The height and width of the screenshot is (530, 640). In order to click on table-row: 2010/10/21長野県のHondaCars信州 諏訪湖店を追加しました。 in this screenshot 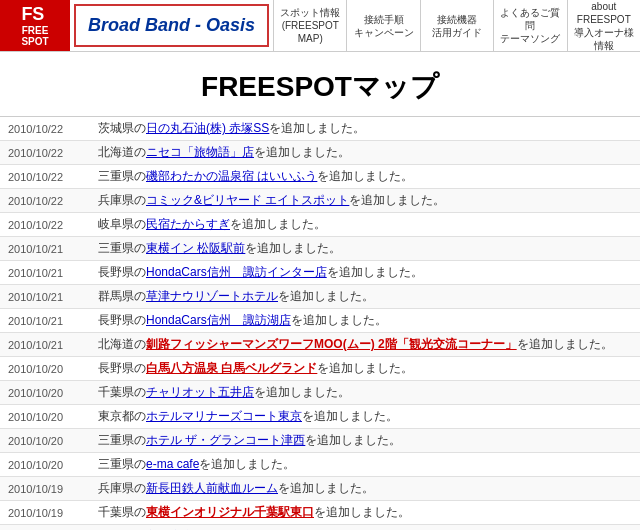, I will do `click(320, 321)`.